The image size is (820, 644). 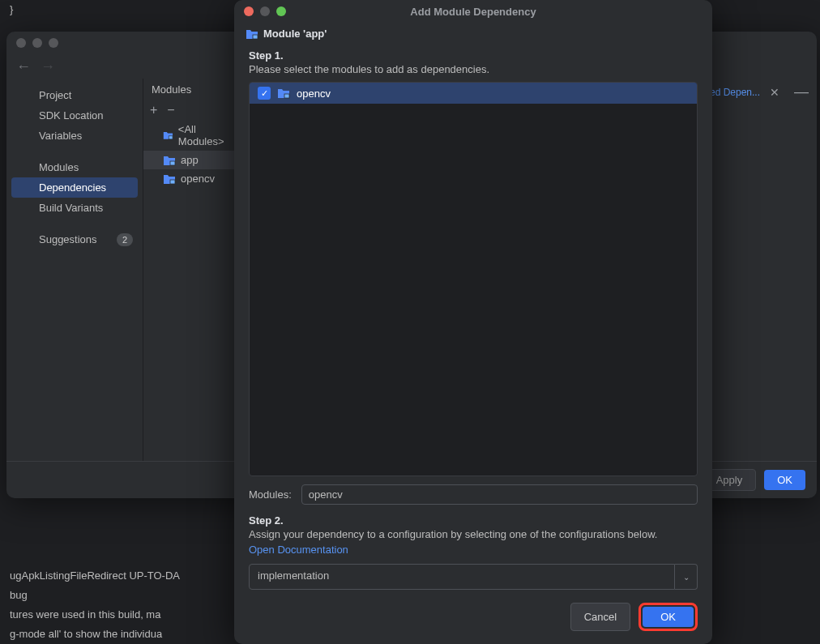 I want to click on chevron-down-icon: ⌄, so click(x=686, y=577).